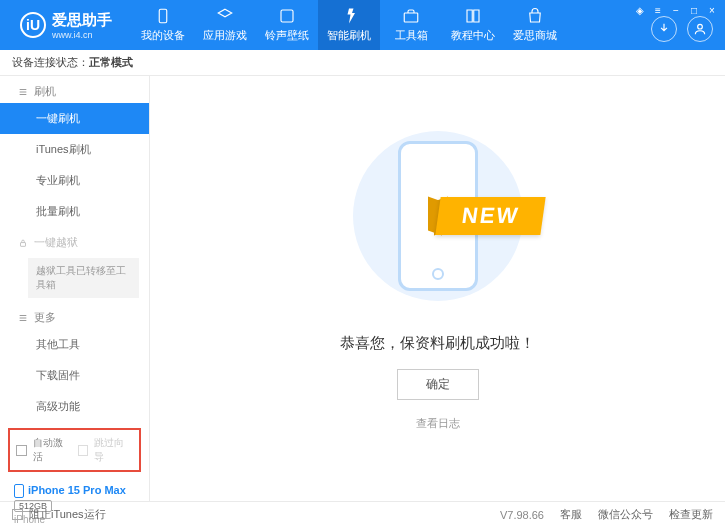 The width and height of the screenshot is (725, 527). I want to click on phone-icon, so click(19, 491).